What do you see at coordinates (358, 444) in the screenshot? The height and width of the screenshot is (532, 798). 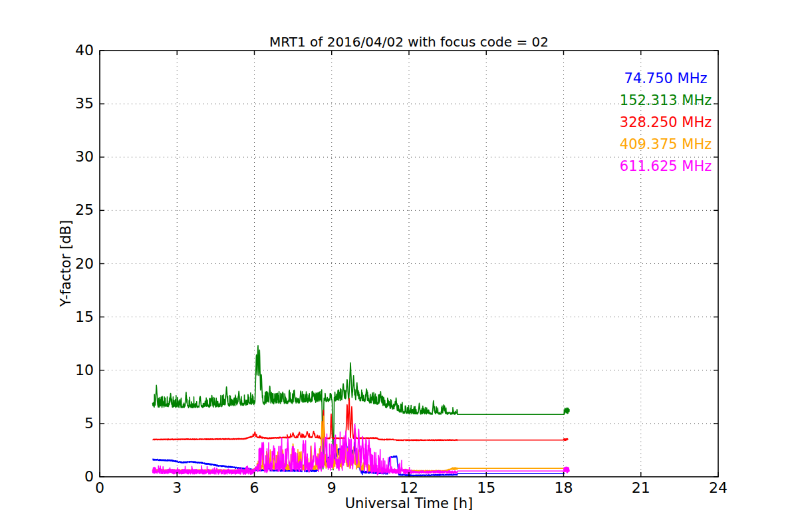 I see `series-line-409.375-MHz` at bounding box center [358, 444].